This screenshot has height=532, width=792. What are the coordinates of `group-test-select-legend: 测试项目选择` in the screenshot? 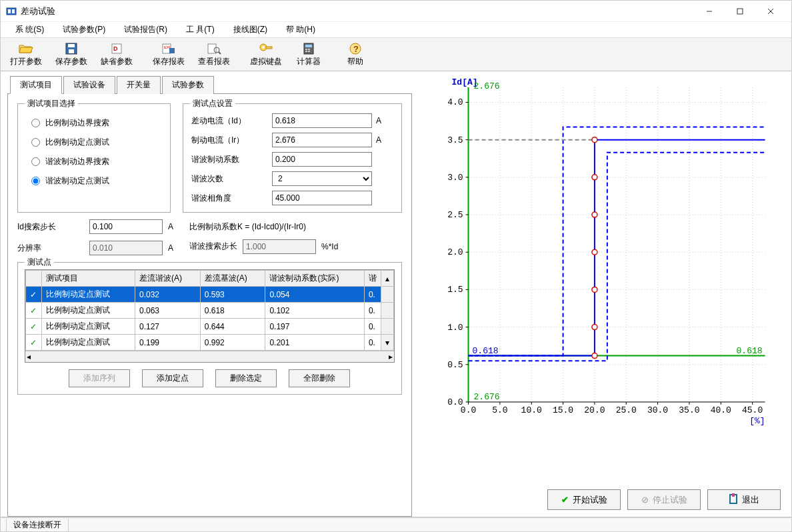 It's located at (51, 104).